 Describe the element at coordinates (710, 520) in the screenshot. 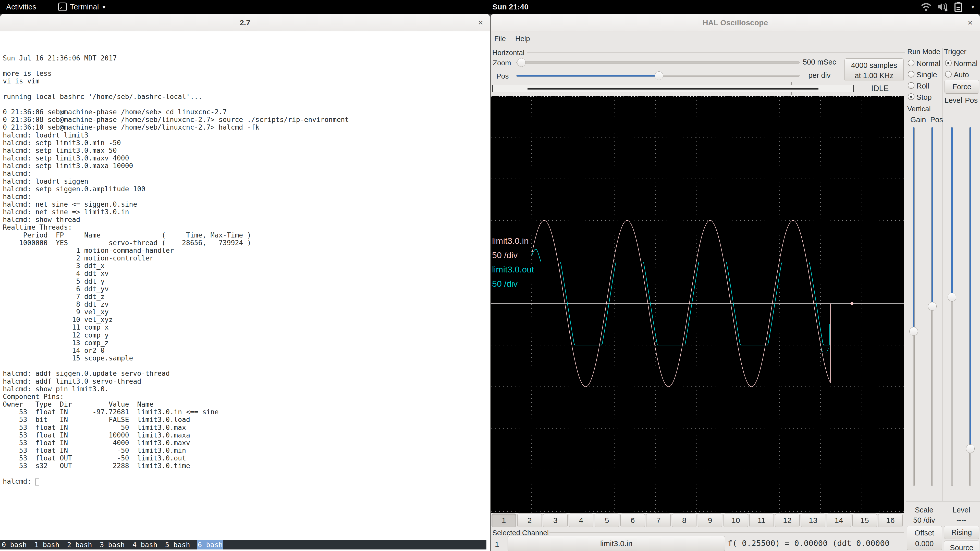

I see `channel-button-9: 9` at that location.